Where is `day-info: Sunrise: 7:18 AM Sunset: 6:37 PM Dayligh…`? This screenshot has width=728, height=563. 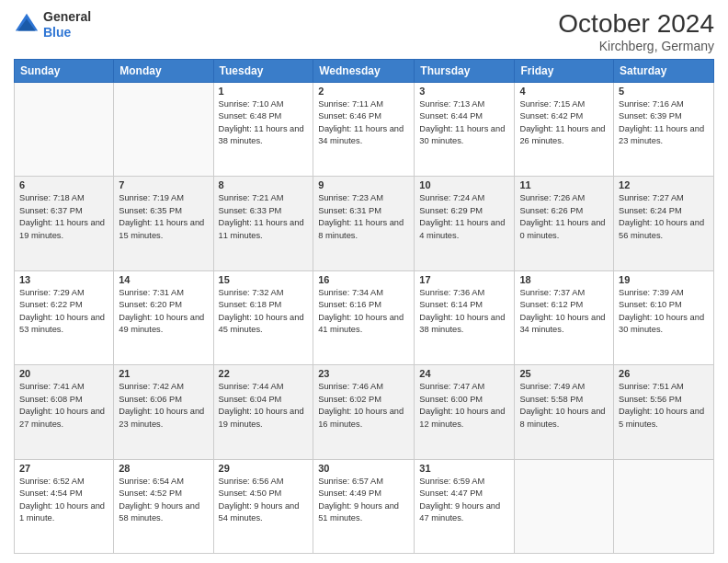 day-info: Sunrise: 7:18 AM Sunset: 6:37 PM Dayligh… is located at coordinates (64, 217).